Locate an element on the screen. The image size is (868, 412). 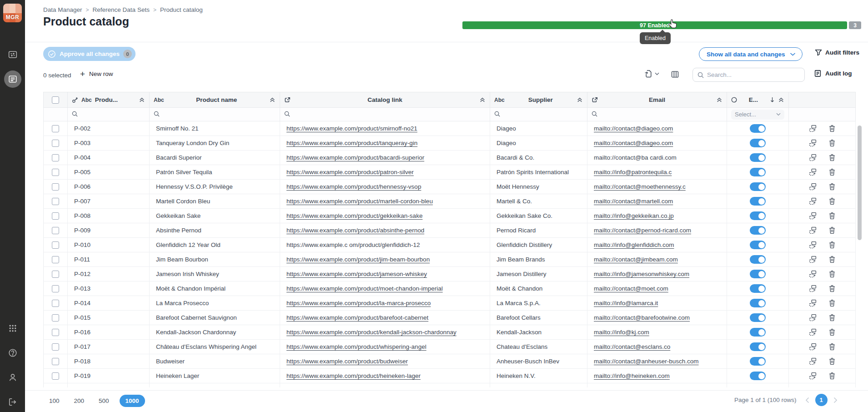
email-cell: mailto://contact@barefootwine.com is located at coordinates (657, 318).